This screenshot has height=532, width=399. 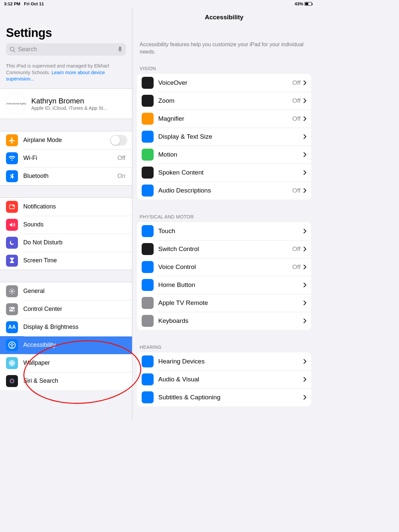 What do you see at coordinates (224, 137) in the screenshot?
I see `settings-card: VoiceOverOffZoomOffMagnifierOffDisplay &…` at bounding box center [224, 137].